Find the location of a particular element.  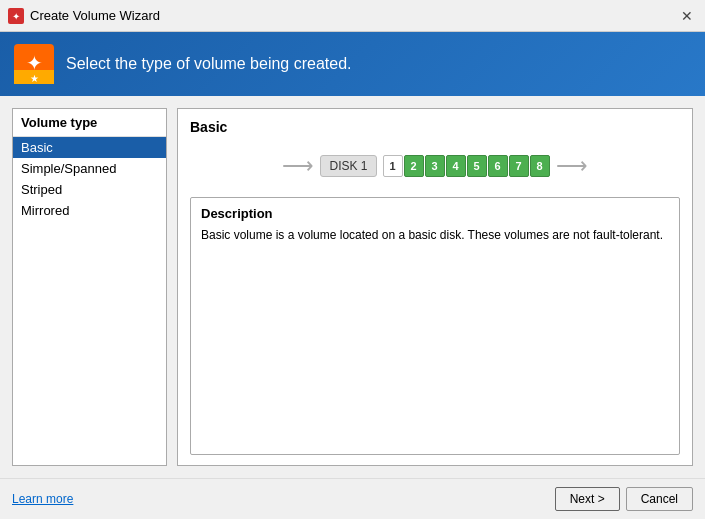

description-text: Basic volume is a volume located on a ba… is located at coordinates (435, 236).